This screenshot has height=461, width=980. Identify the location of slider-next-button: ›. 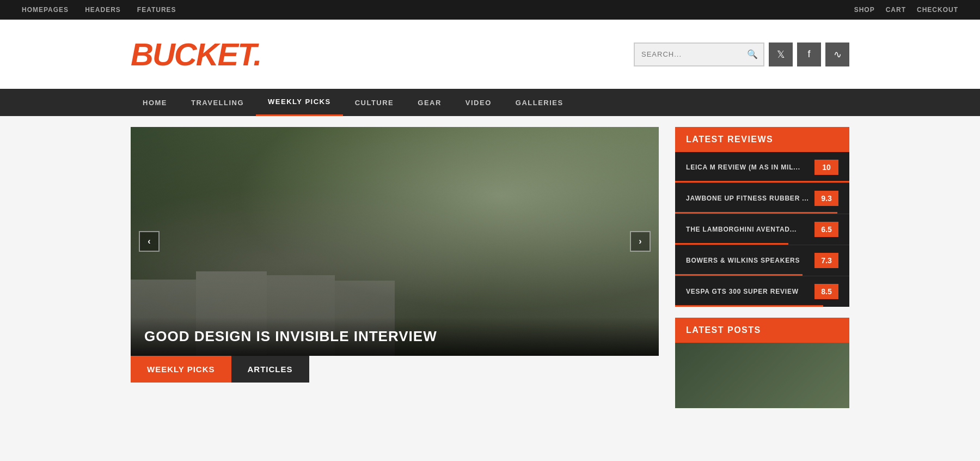
(640, 241).